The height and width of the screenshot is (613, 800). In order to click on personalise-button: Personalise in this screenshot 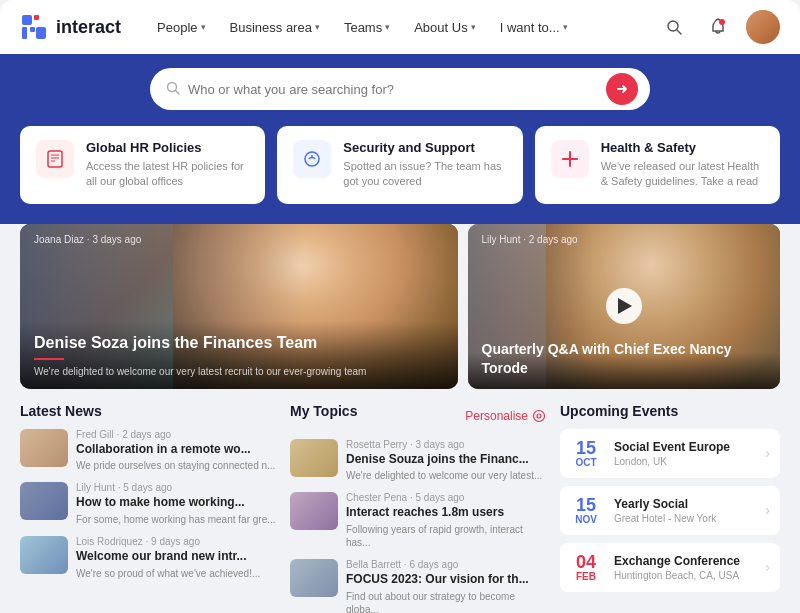, I will do `click(506, 416)`.